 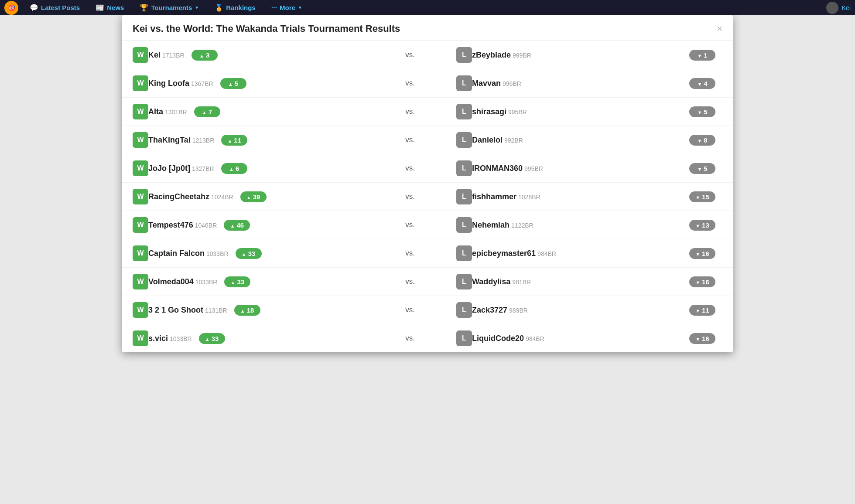 What do you see at coordinates (706, 197) in the screenshot?
I see `loser-score-value: 15` at bounding box center [706, 197].